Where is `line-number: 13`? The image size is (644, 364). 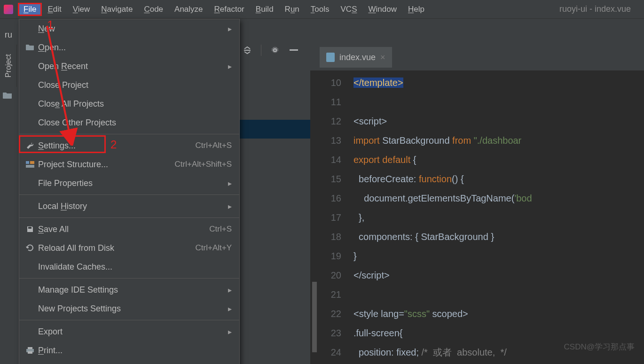
line-number: 13 is located at coordinates (330, 141).